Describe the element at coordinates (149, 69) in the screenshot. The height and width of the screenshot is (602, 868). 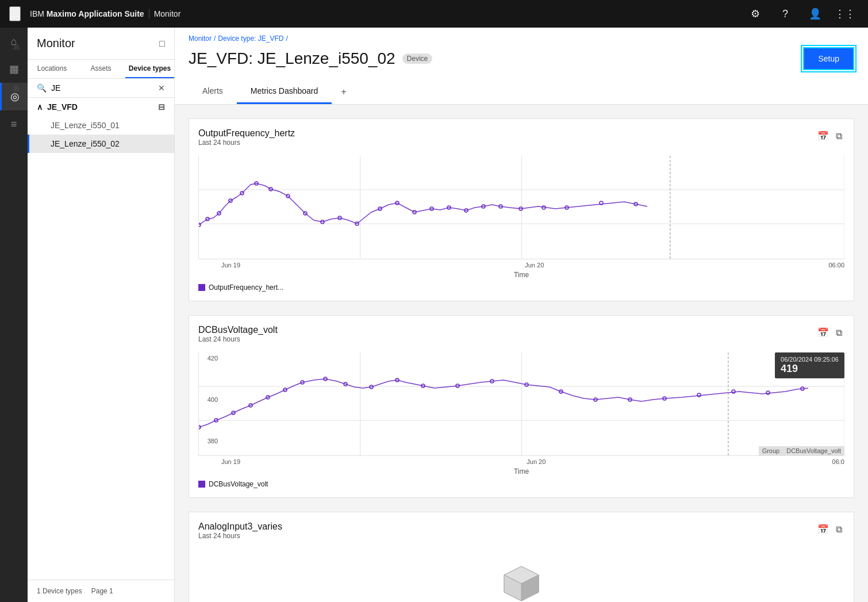
I see `tab-device-types: Device types` at that location.